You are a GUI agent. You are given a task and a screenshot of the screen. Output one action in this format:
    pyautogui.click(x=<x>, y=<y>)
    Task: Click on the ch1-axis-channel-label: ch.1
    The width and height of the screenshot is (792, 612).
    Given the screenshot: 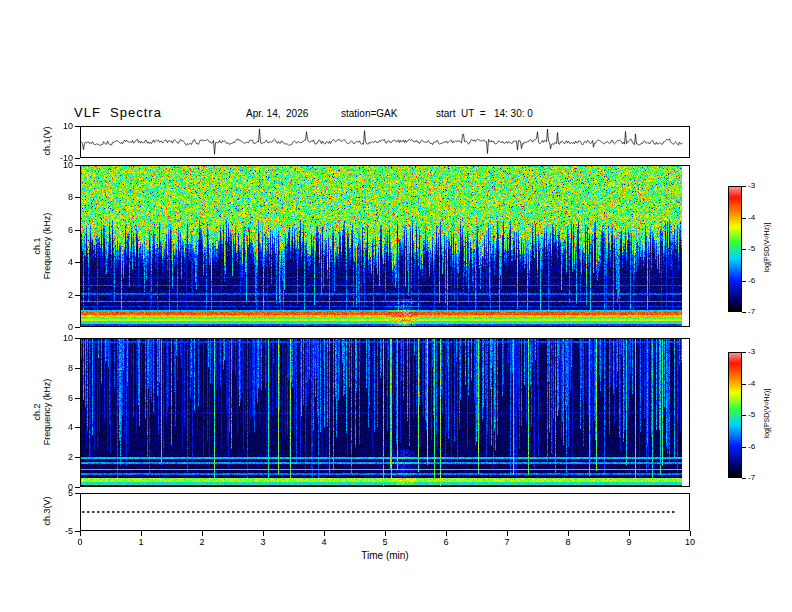 What is the action you would take?
    pyautogui.click(x=37, y=246)
    